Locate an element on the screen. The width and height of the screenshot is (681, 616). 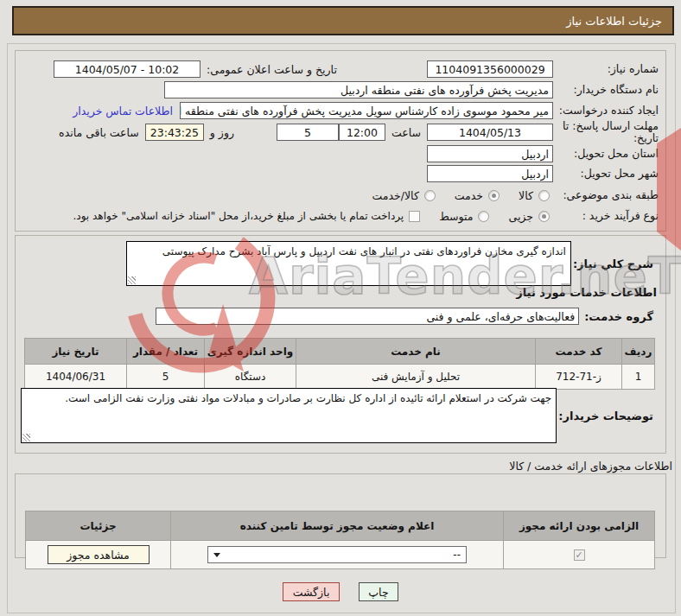
row-response-deadline: مهلت ارسال پاسخ: تا تاریخ: 1404/05/13 سا… is located at coordinates (350, 132).